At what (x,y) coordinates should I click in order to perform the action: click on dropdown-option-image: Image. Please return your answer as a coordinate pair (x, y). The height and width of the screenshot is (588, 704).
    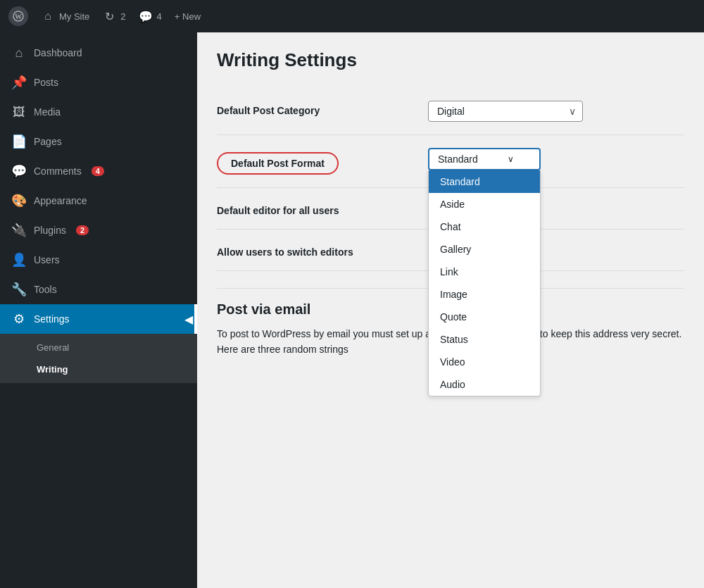
    Looking at the image, I should click on (484, 294).